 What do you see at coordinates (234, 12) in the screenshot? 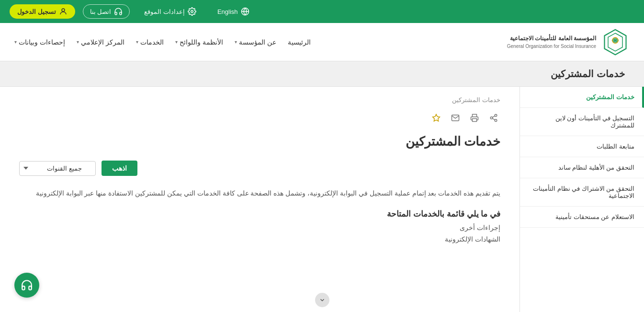
I see `lang-link: English` at bounding box center [234, 12].